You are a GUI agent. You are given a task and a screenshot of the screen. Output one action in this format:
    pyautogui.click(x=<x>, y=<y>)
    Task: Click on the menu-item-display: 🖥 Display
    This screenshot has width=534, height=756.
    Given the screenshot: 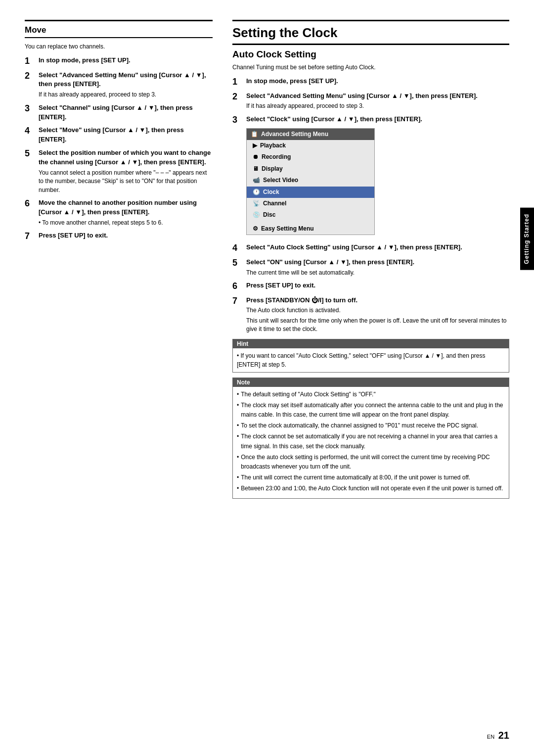 What is the action you would take?
    pyautogui.click(x=311, y=169)
    